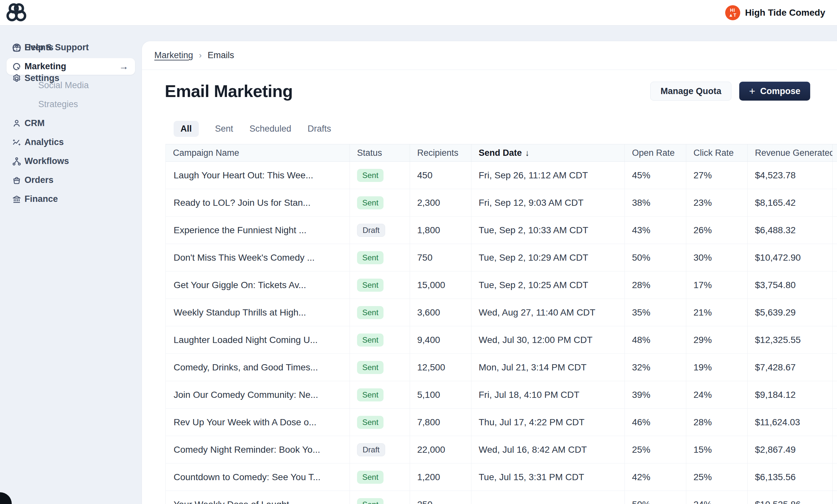 This screenshot has height=504, width=837. What do you see at coordinates (17, 48) in the screenshot?
I see `help-icon` at bounding box center [17, 48].